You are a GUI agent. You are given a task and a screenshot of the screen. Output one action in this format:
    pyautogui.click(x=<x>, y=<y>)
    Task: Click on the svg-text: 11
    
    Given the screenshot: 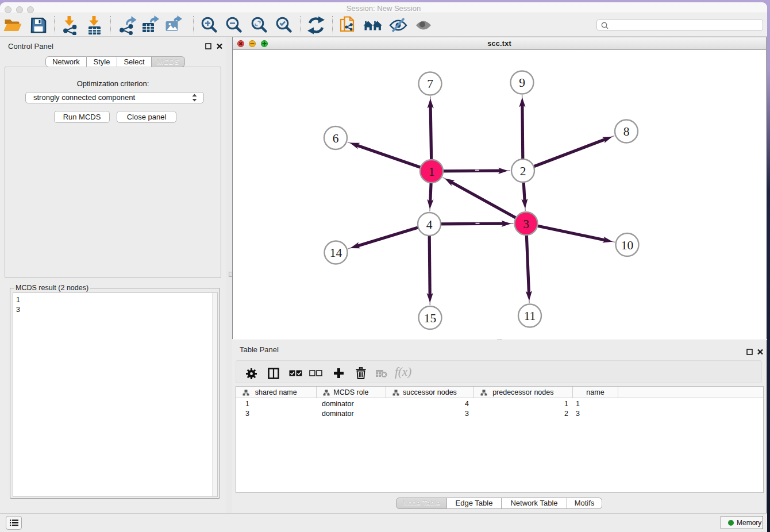 What is the action you would take?
    pyautogui.click(x=530, y=316)
    